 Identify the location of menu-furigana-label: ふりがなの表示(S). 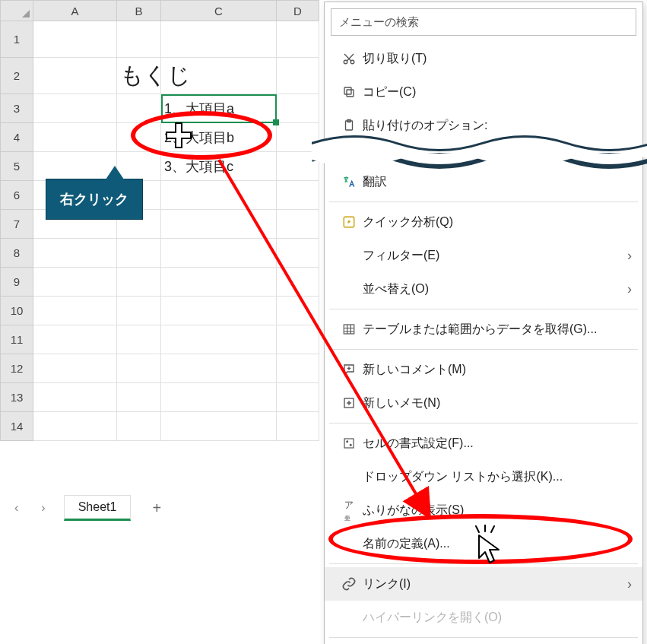
(497, 511).